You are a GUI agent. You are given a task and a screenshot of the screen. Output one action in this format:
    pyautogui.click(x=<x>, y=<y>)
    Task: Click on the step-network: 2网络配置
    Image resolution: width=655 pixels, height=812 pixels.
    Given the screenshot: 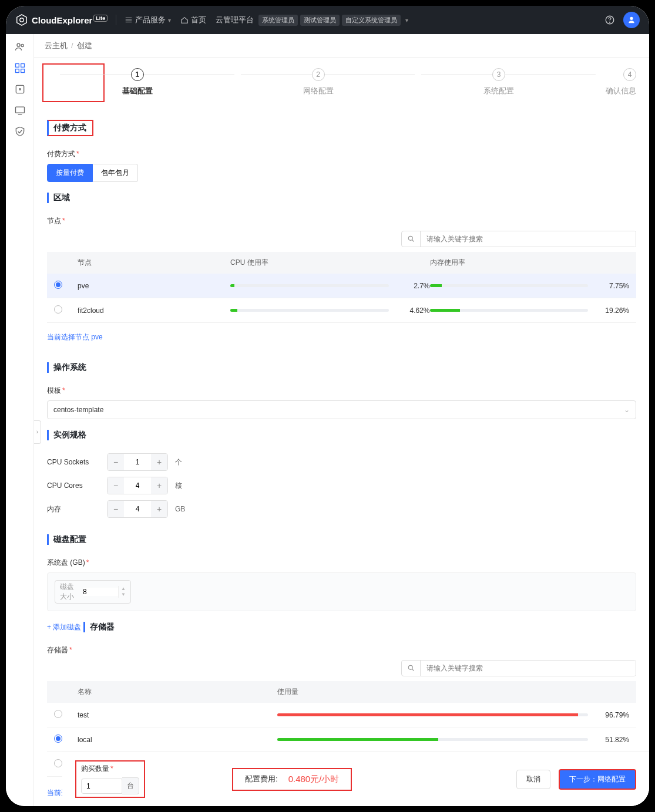 What is the action you would take?
    pyautogui.click(x=318, y=82)
    